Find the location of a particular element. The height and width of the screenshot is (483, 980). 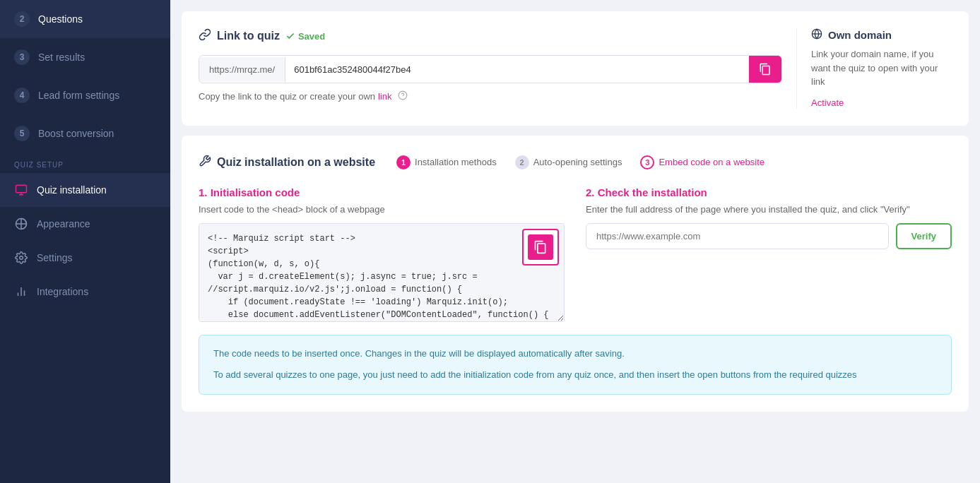

link-card-heading: Link to quiz is located at coordinates (249, 36).